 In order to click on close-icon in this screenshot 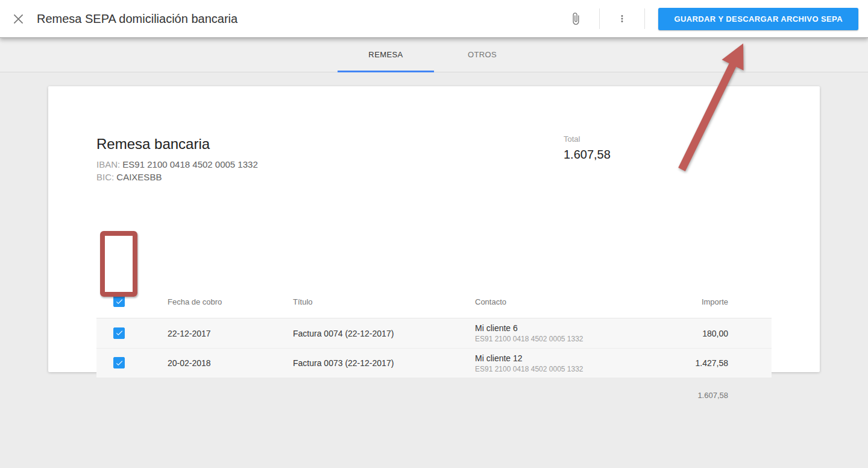, I will do `click(18, 19)`.